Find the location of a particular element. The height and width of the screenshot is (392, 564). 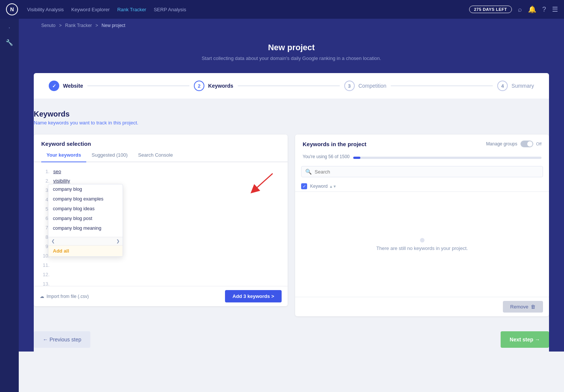

step-4-label: Summary is located at coordinates (523, 86).